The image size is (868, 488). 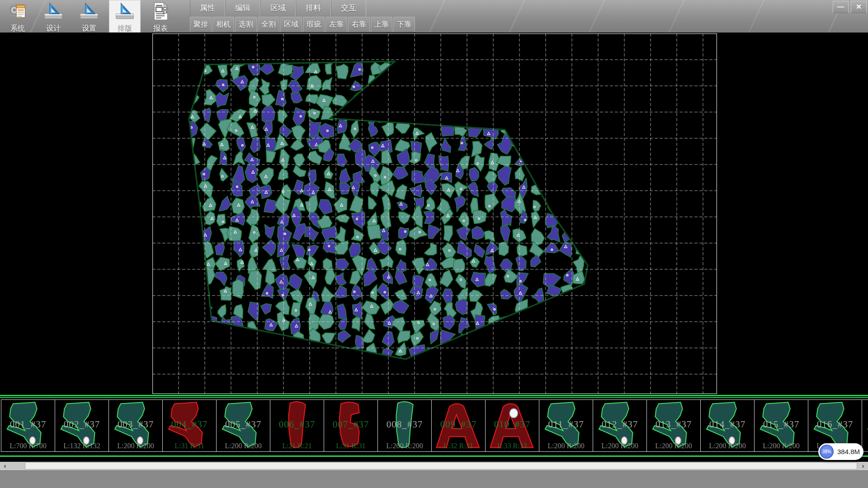 I want to click on status-bar, so click(x=434, y=479).